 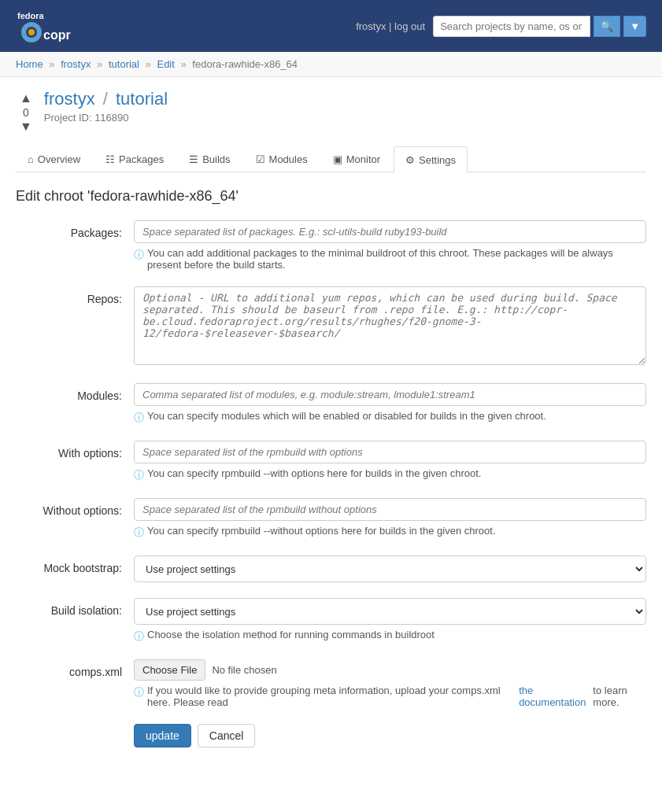 I want to click on without-options-input, so click(x=390, y=510).